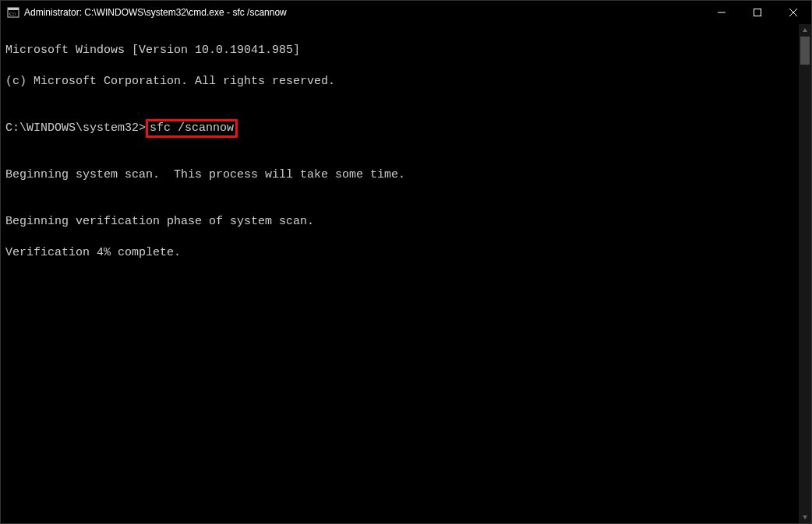 This screenshot has height=524, width=812. I want to click on minimize-button, so click(722, 12).